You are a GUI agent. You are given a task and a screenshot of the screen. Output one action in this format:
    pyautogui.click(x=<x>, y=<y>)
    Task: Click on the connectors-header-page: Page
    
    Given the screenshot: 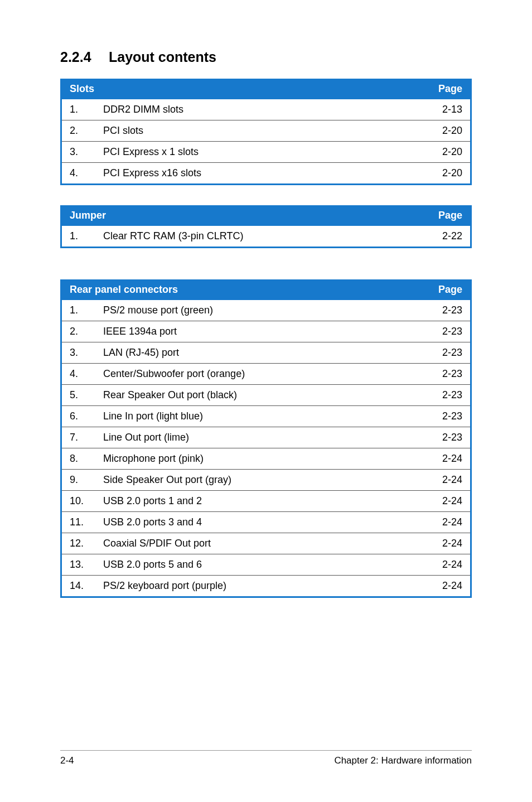 What is the action you would take?
    pyautogui.click(x=448, y=290)
    